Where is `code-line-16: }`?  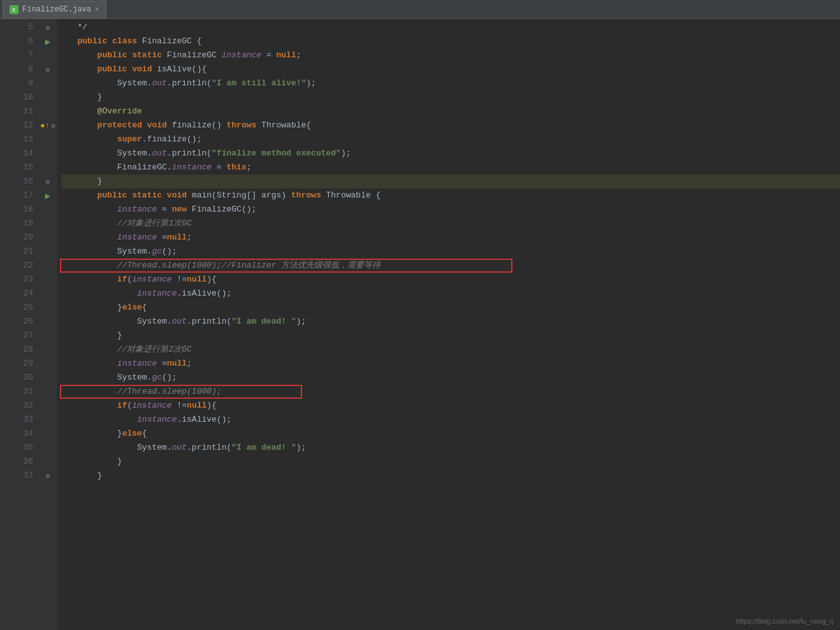
code-line-16: } is located at coordinates (451, 182).